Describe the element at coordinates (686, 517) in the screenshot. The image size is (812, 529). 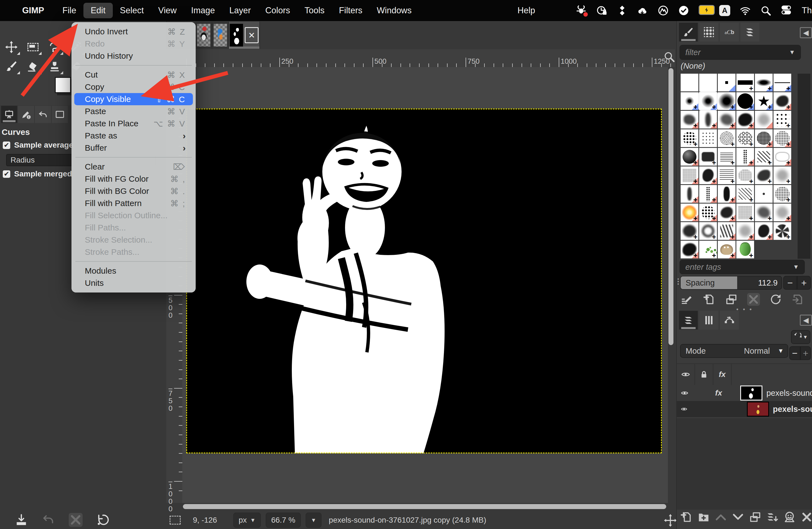
I see `new-layer-icon` at that location.